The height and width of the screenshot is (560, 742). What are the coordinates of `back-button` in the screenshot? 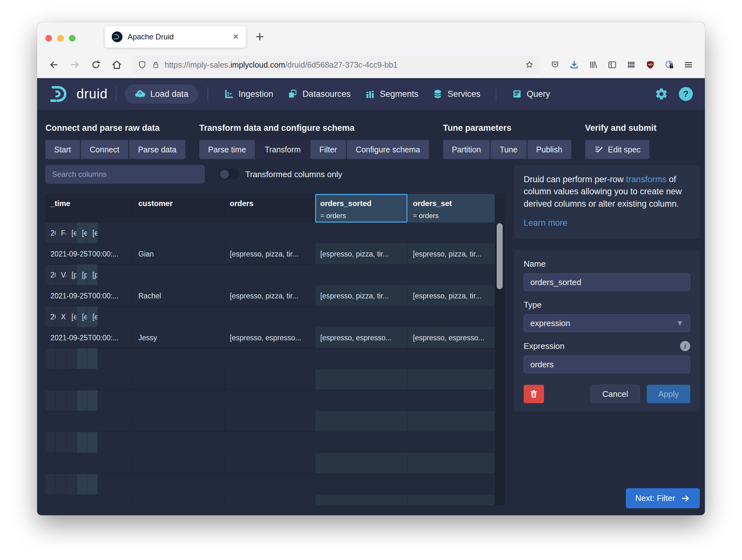 It's located at (54, 65).